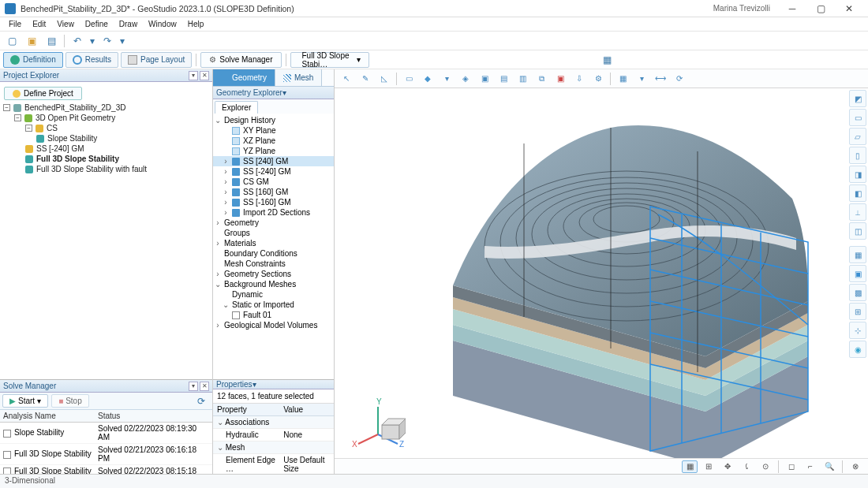  I want to click on view-iso-icon: ▦, so click(690, 467).